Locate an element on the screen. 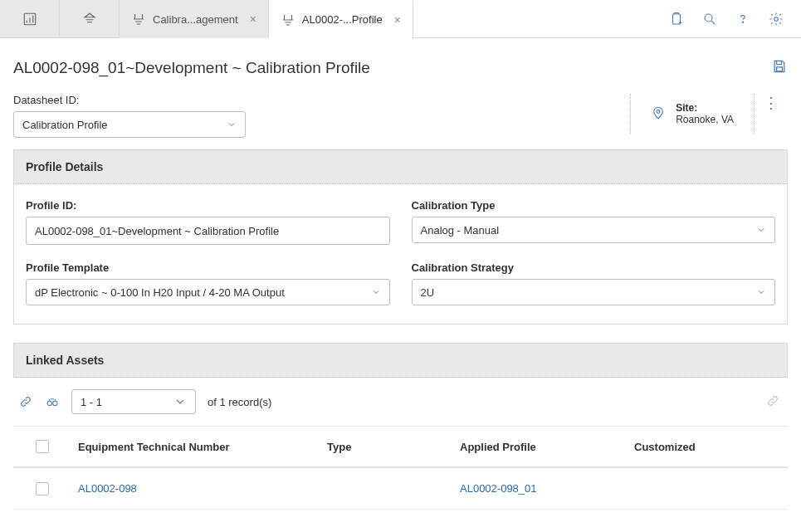 The width and height of the screenshot is (801, 532). row-checkbox is located at coordinates (42, 489).